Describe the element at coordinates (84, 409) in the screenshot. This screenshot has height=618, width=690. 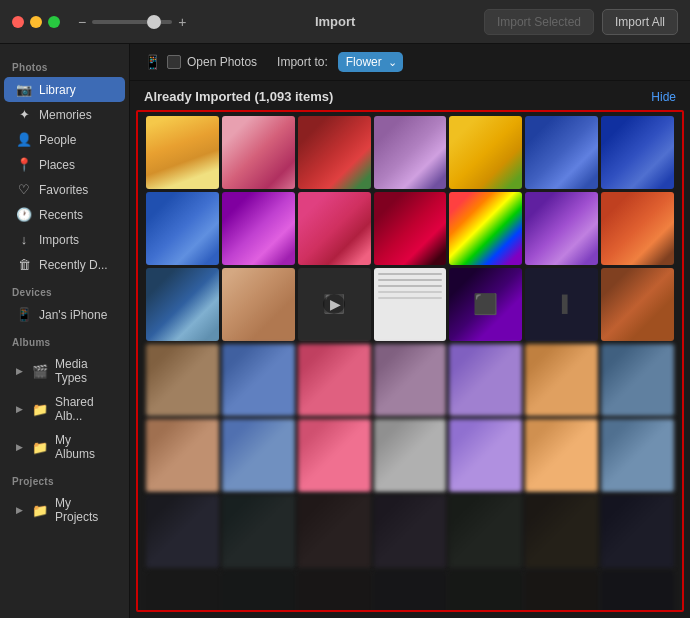
I see `sidebar-label-shared-albums: Shared Alb...` at that location.